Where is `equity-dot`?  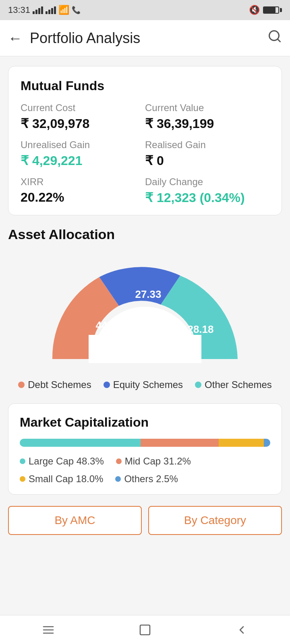 equity-dot is located at coordinates (107, 385).